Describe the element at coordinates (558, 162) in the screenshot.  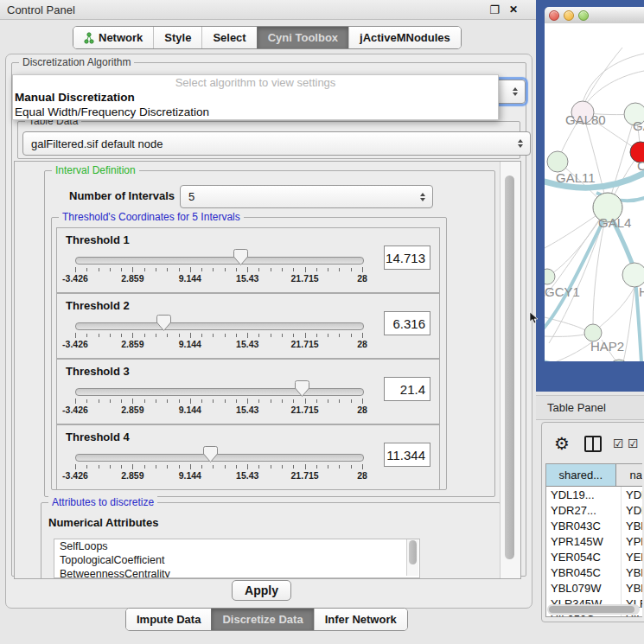
I see `node-gal11` at that location.